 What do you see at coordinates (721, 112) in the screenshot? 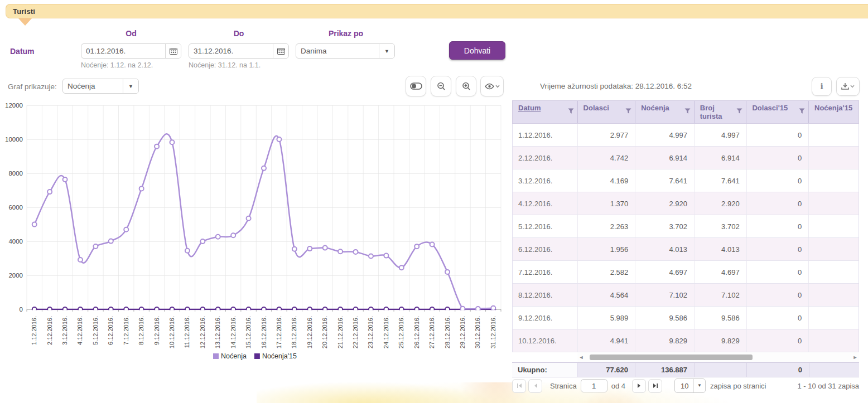
I see `column-header-4: Broj turista` at bounding box center [721, 112].